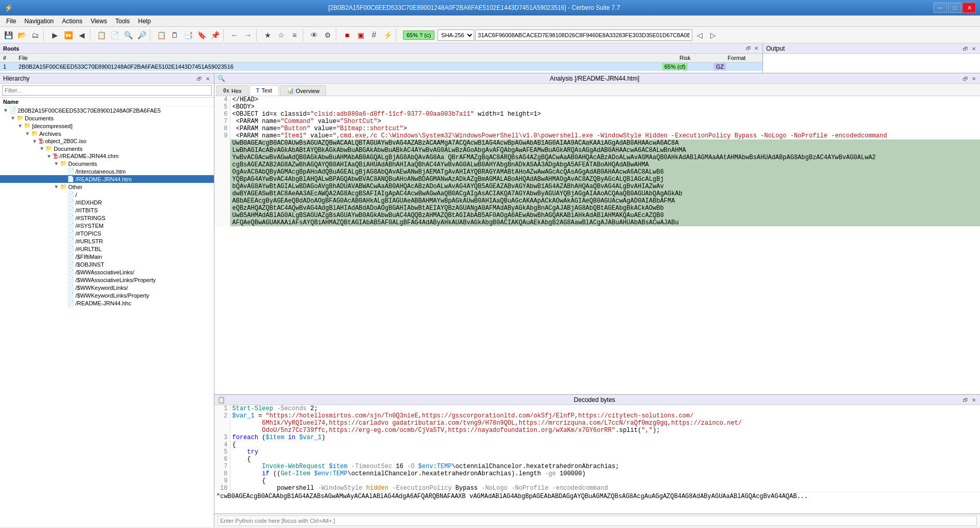 The image size is (980, 528). What do you see at coordinates (107, 172) in the screenshot?
I see `tree-item-intercutaneous: ▶ 📄 /Intercutaneous.htm` at bounding box center [107, 172].